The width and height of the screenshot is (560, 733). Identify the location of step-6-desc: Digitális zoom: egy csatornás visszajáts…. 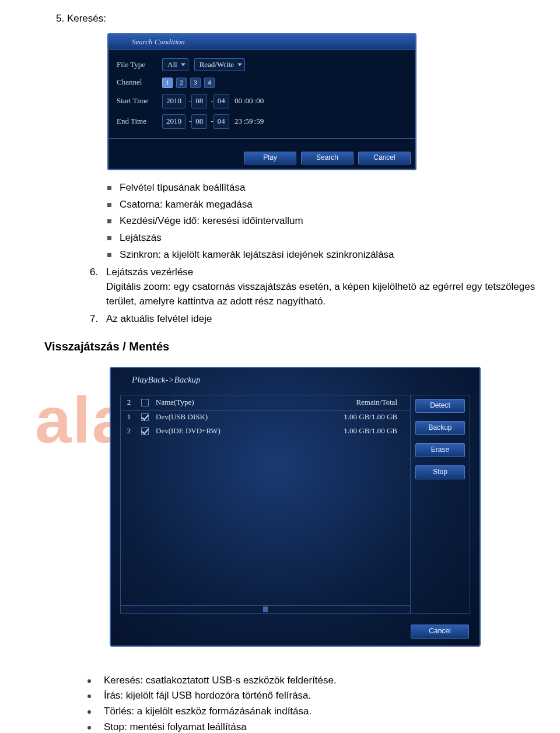
(333, 294).